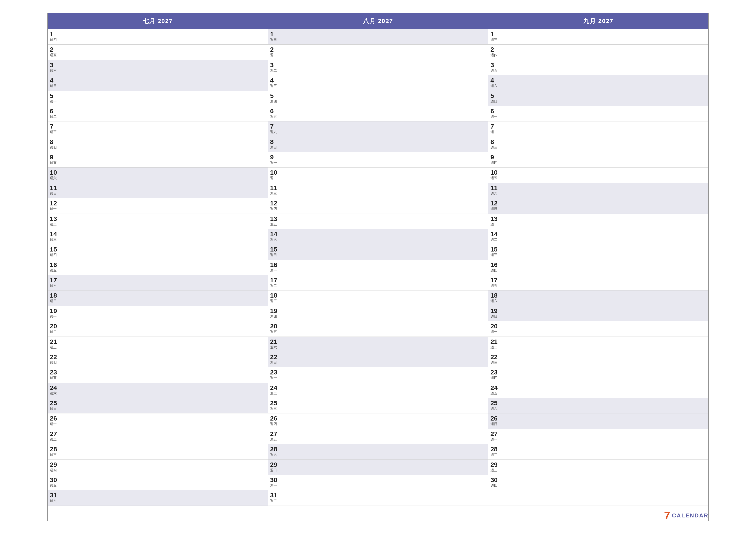  I want to click on day-number-col: 15週三, so click(496, 251).